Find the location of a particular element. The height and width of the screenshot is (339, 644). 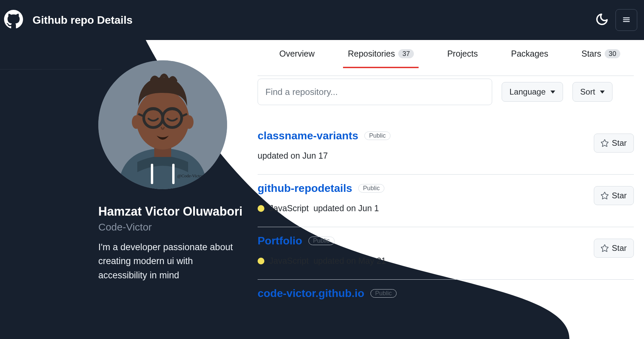

profile-username: Code-Victor is located at coordinates (178, 227).